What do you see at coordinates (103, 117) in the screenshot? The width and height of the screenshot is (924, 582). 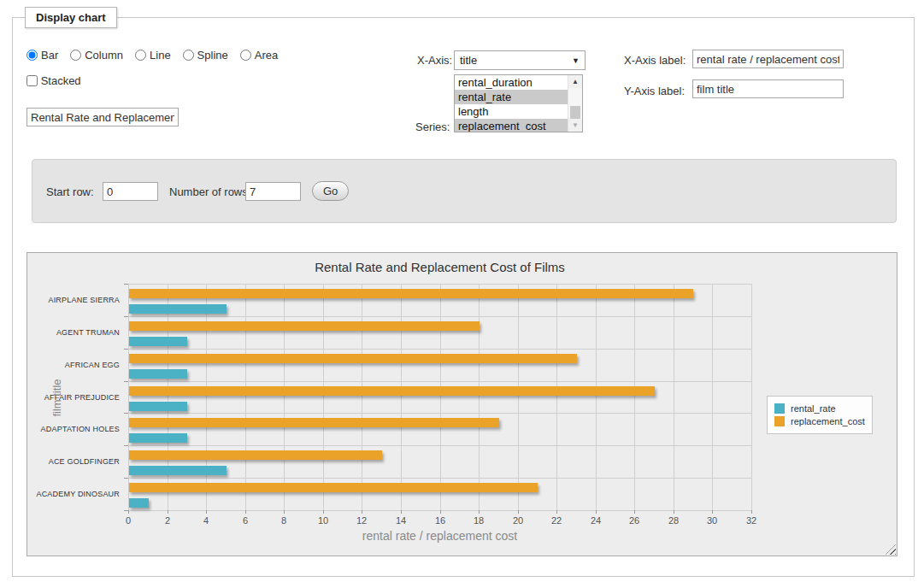 I see `chart-title-input` at bounding box center [103, 117].